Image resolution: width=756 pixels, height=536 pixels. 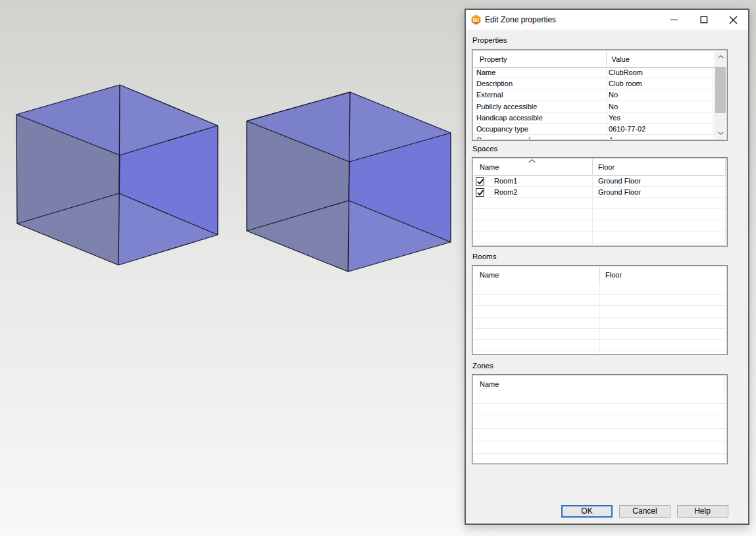 What do you see at coordinates (486, 72) in the screenshot?
I see `property-name: Name` at bounding box center [486, 72].